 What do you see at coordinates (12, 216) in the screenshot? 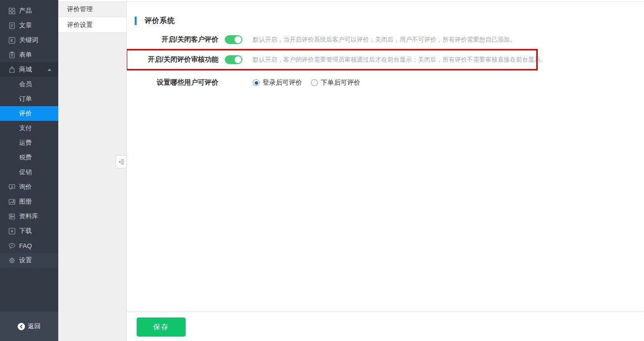
I see `library-icon` at bounding box center [12, 216].